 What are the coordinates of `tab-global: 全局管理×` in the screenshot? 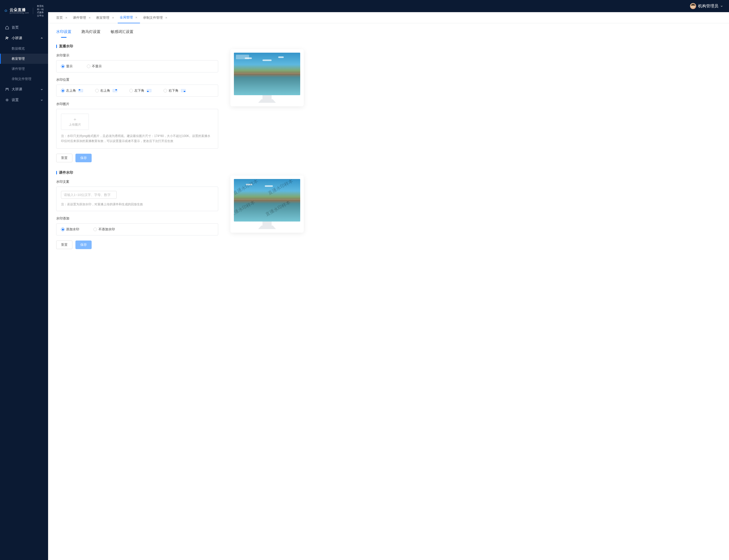 It's located at (129, 18).